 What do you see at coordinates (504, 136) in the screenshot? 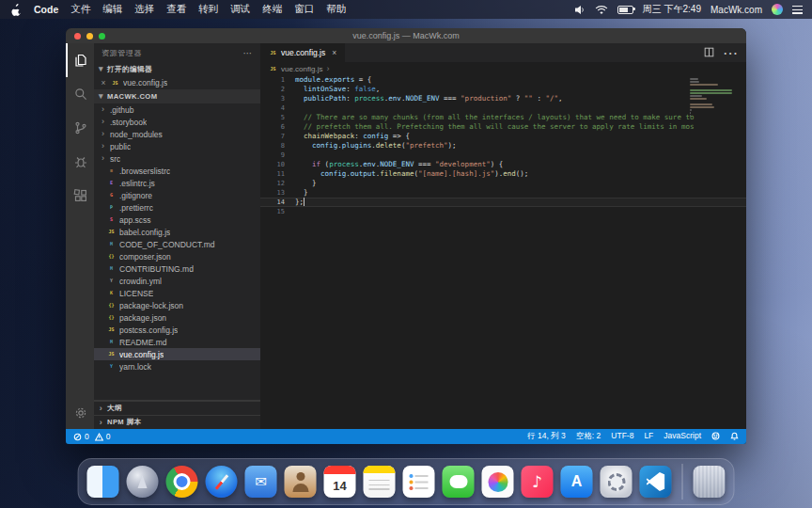
I see `code-line-7: 7 chainWebpack: config => {` at bounding box center [504, 136].